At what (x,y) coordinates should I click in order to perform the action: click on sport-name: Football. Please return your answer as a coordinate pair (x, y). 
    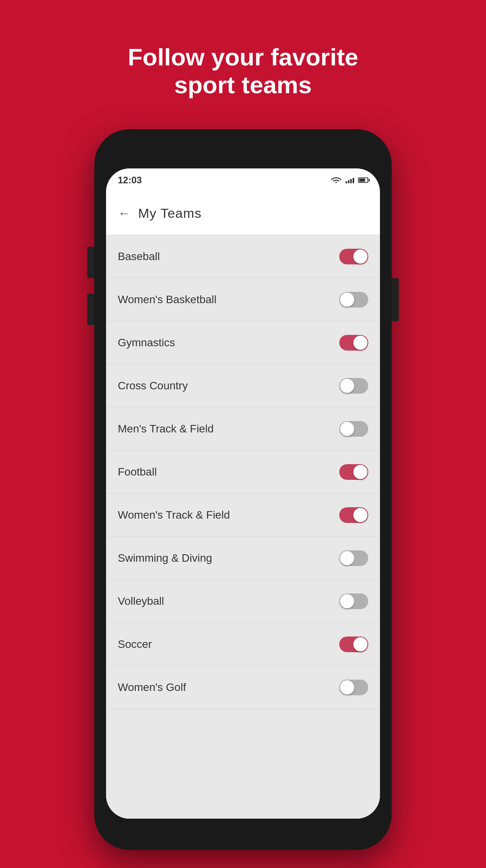
    Looking at the image, I should click on (137, 472).